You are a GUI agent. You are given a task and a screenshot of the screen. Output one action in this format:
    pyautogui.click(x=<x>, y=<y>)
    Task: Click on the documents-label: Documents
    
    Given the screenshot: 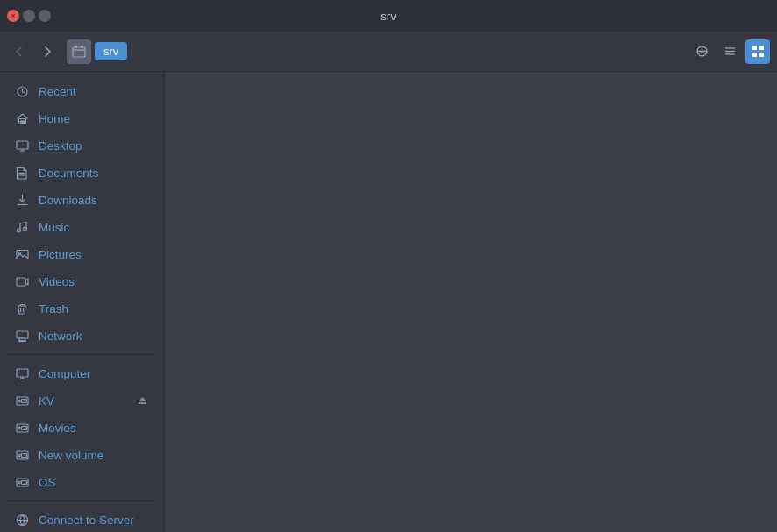 What is the action you would take?
    pyautogui.click(x=68, y=174)
    